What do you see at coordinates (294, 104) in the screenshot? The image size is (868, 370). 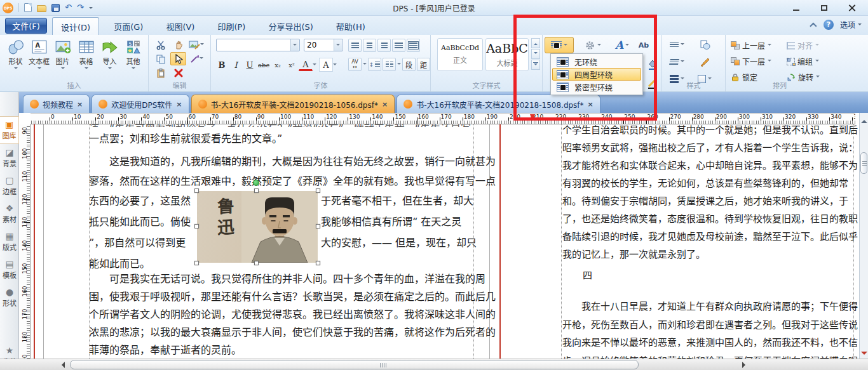 I see `document-tab: 书-大16开软皮平装-文档20190218-1056.dpsf* ×` at bounding box center [294, 104].